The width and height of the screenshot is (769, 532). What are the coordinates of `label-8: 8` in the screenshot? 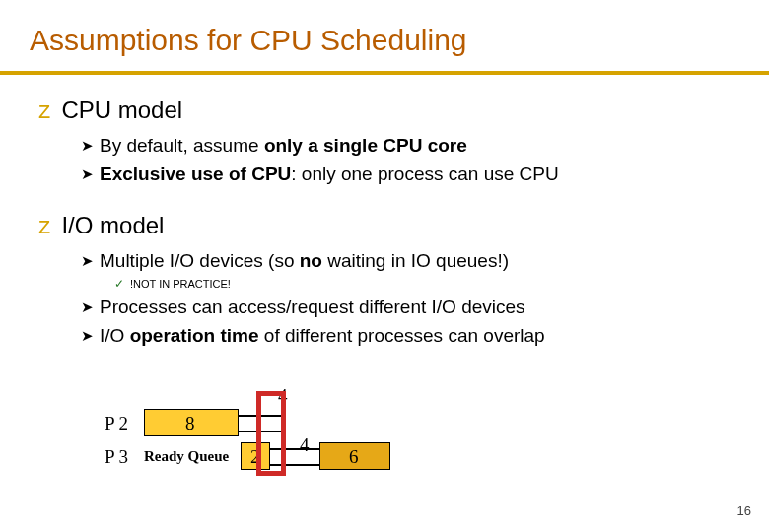 It's located at (190, 424).